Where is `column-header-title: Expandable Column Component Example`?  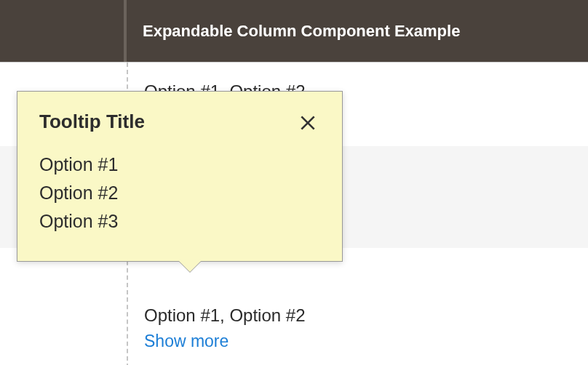
column-header-title: Expandable Column Component Example is located at coordinates (301, 31).